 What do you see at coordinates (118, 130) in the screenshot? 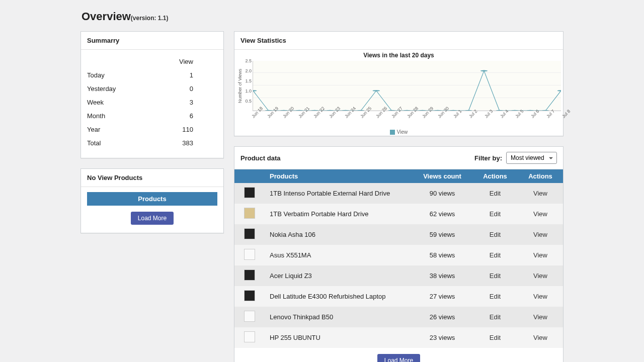
I see `summary-row-label: Year` at bounding box center [118, 130].